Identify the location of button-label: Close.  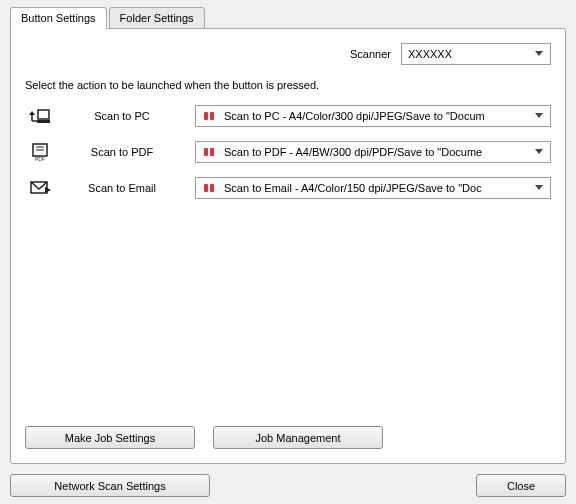
(521, 486).